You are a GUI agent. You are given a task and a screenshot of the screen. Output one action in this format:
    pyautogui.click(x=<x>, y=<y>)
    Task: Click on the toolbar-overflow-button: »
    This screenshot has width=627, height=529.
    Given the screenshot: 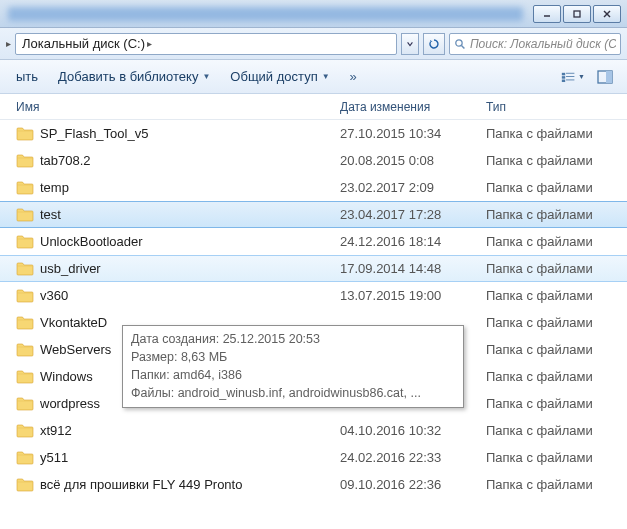 What is the action you would take?
    pyautogui.click(x=354, y=76)
    